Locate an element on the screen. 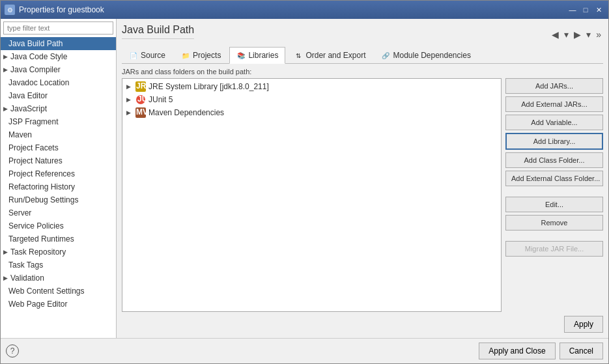  forward-icon: ▶ is located at coordinates (577, 35).